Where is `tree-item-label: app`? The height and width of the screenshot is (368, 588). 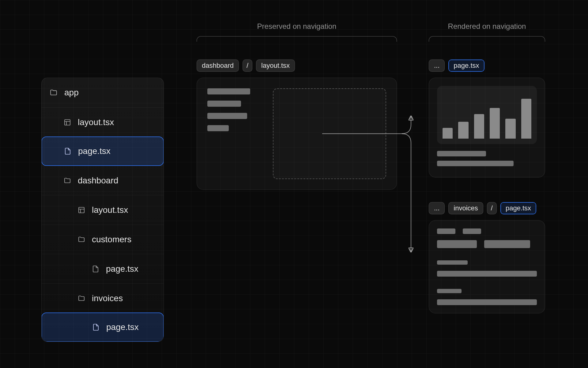
tree-item-label: app is located at coordinates (72, 93).